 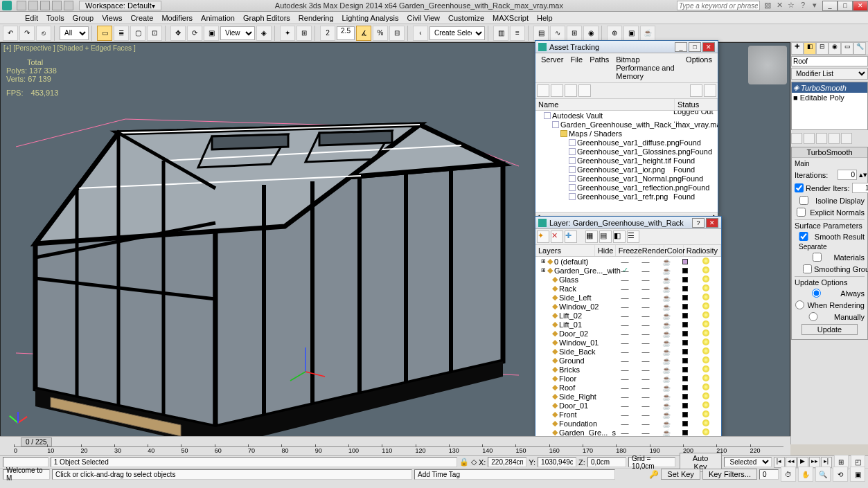 What do you see at coordinates (55, 18) in the screenshot?
I see `menu-tools: Tools` at bounding box center [55, 18].